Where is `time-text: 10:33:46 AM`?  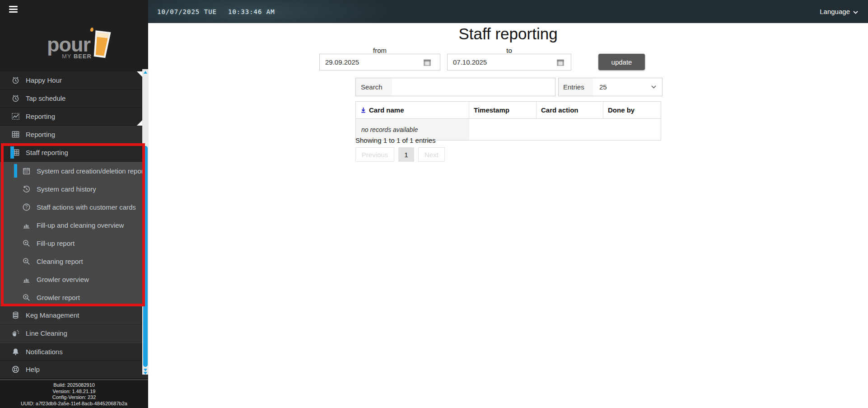 time-text: 10:33:46 AM is located at coordinates (252, 12).